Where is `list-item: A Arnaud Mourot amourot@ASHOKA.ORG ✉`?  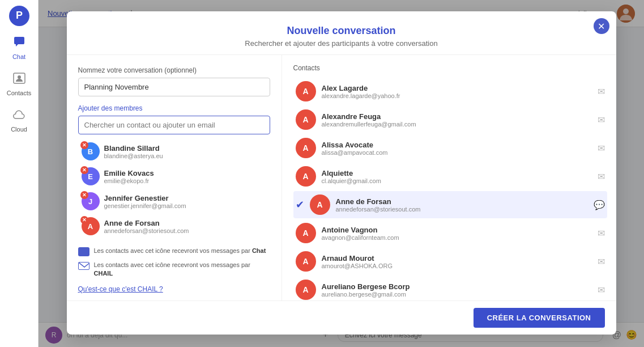 list-item: A Arnaud Mourot amourot@ASHOKA.ORG ✉ is located at coordinates (450, 261).